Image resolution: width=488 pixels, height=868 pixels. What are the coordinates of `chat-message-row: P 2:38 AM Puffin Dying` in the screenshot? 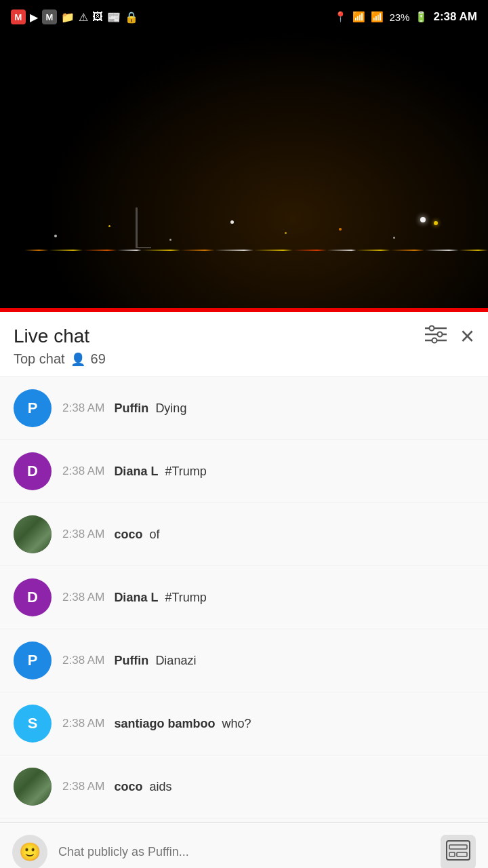 It's located at (244, 408).